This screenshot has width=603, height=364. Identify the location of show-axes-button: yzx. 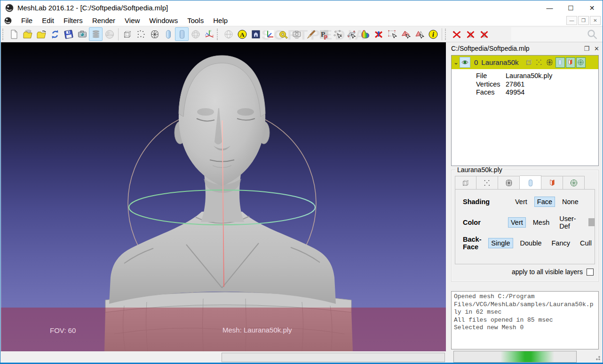
(209, 34).